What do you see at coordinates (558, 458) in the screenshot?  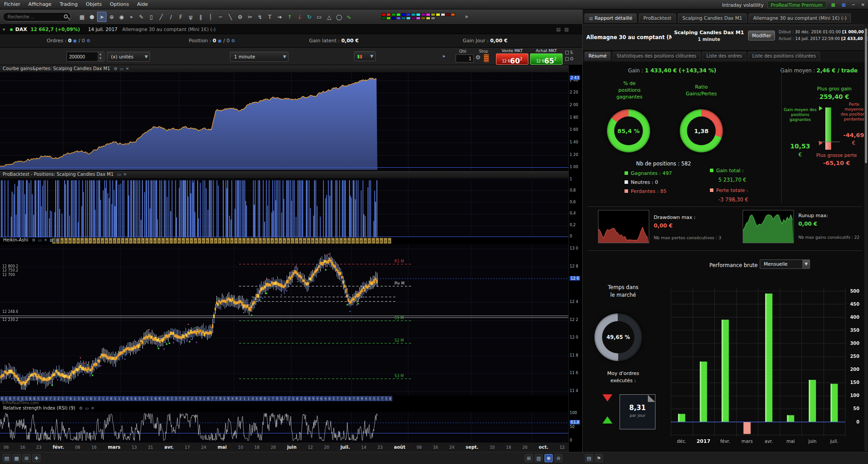 I see `zoom-out-icon: ⊖` at bounding box center [558, 458].